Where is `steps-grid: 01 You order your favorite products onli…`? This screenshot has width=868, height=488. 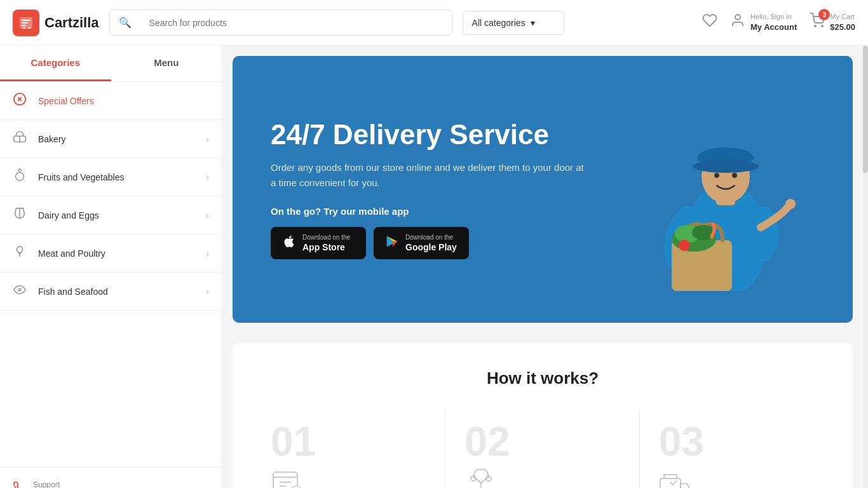 steps-grid: 01 You order your favorite products onli… is located at coordinates (543, 449).